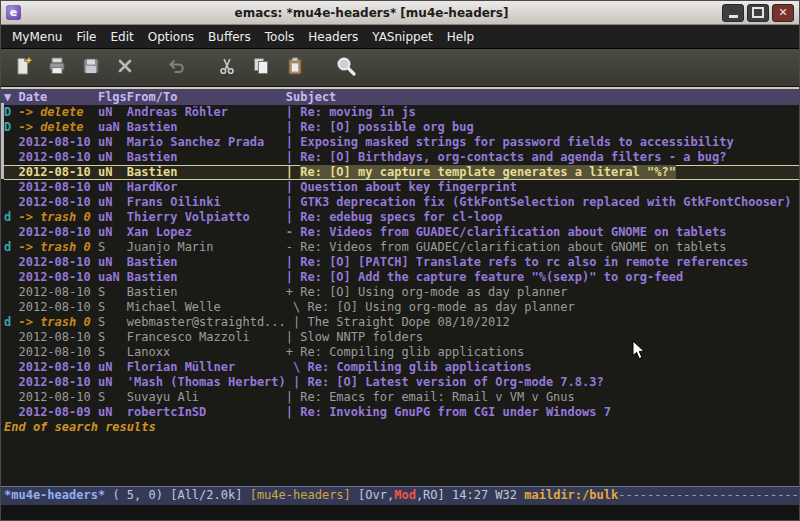  Describe the element at coordinates (22, 68) in the screenshot. I see `new-file-button` at that location.